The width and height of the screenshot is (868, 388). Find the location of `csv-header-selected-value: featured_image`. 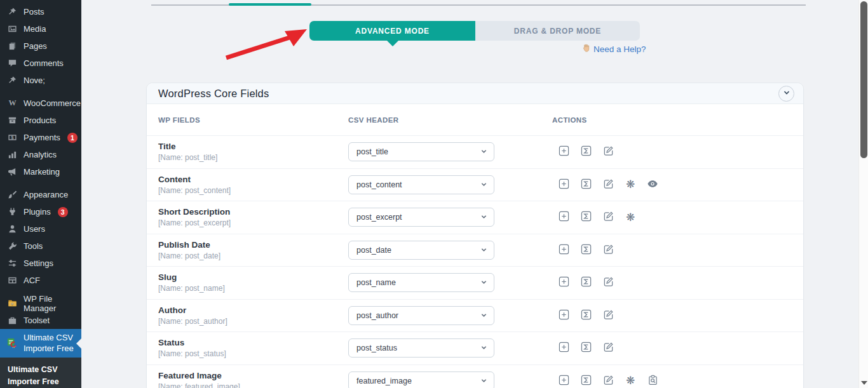

csv-header-selected-value: featured_image is located at coordinates (384, 381).